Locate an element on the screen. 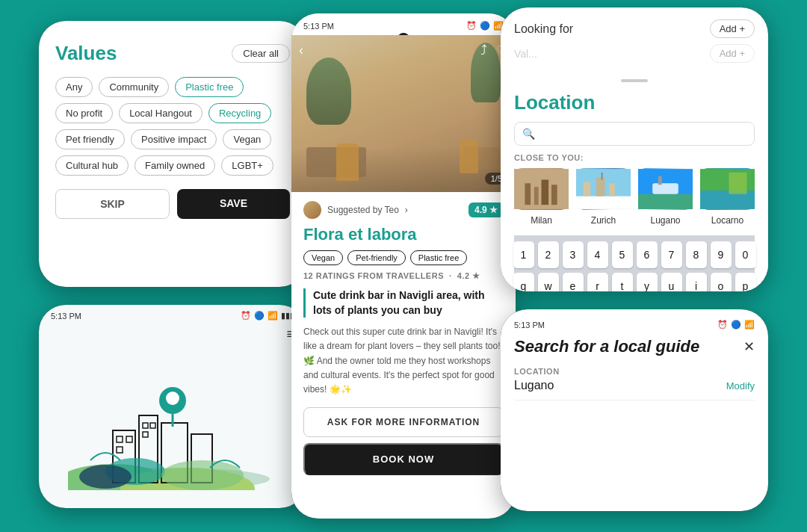 This screenshot has width=807, height=532. city-lugano-name: Lugano is located at coordinates (665, 220).